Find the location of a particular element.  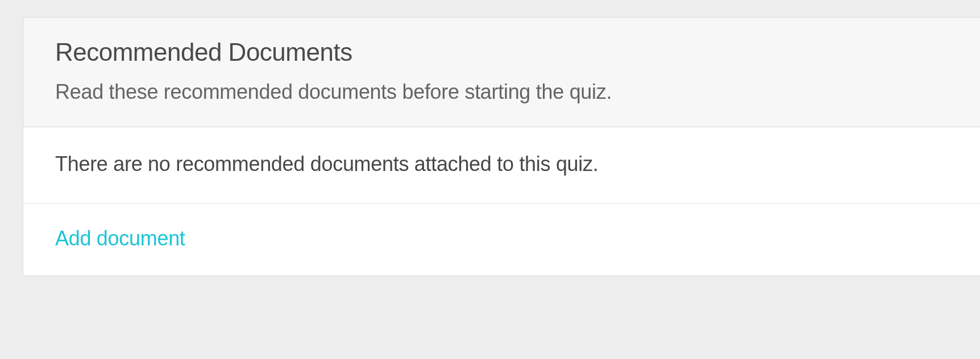

add-document-button: Add document is located at coordinates (121, 239).